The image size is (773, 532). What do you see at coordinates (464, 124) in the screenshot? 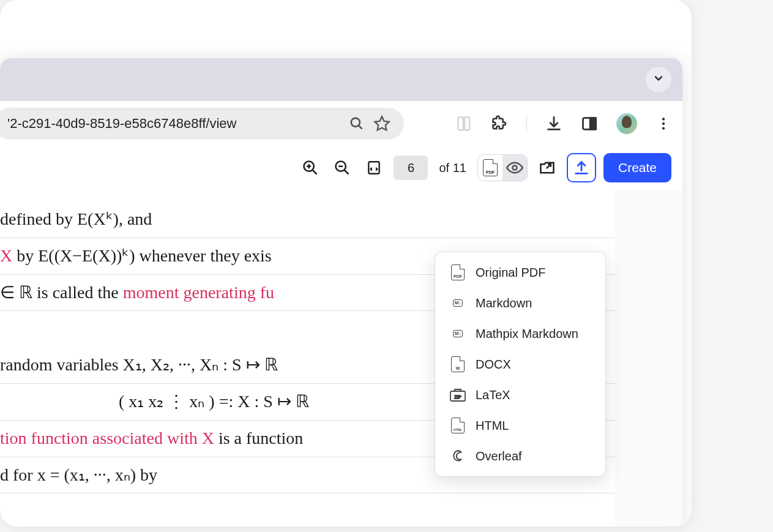
I see `book-icon` at bounding box center [464, 124].